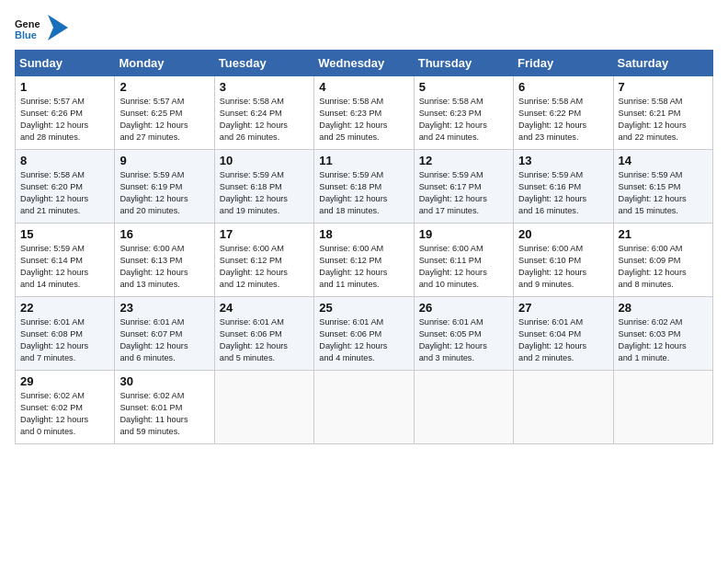 The width and height of the screenshot is (728, 563). What do you see at coordinates (364, 63) in the screenshot?
I see `col-header-wednesday: Wednesday` at bounding box center [364, 63].